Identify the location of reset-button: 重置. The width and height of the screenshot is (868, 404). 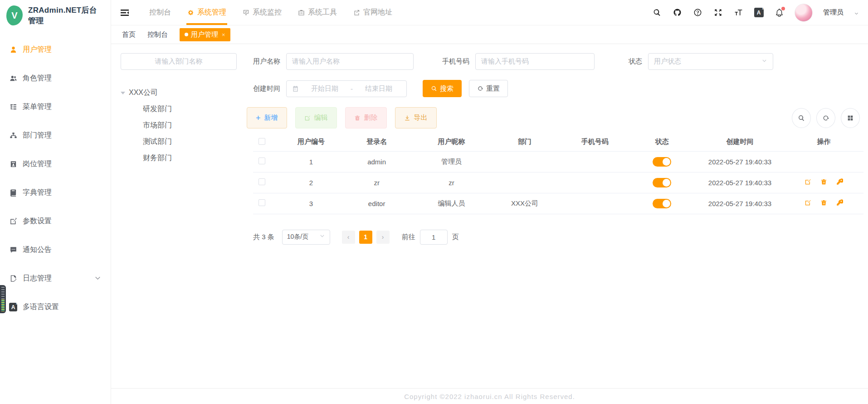
(488, 89).